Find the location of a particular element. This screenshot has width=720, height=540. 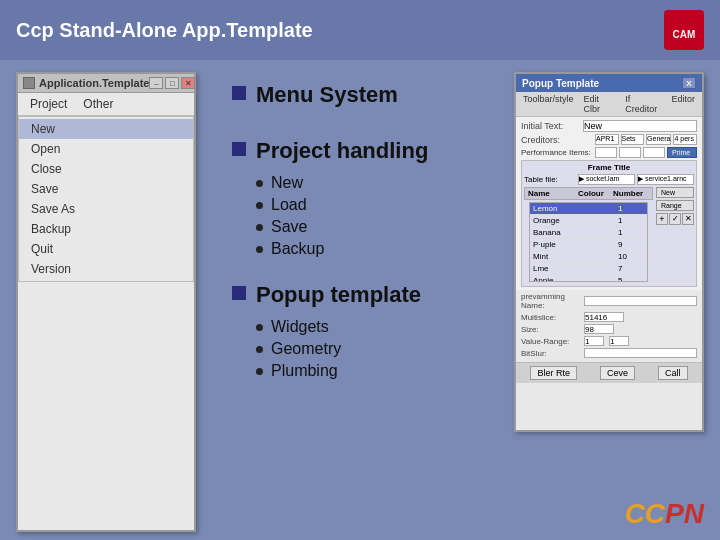

maximize-button: □ is located at coordinates (172, 83).